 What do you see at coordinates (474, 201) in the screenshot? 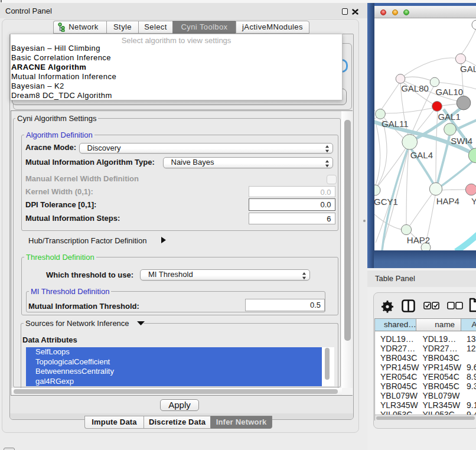
I see `svg-text: Y` at bounding box center [474, 201].